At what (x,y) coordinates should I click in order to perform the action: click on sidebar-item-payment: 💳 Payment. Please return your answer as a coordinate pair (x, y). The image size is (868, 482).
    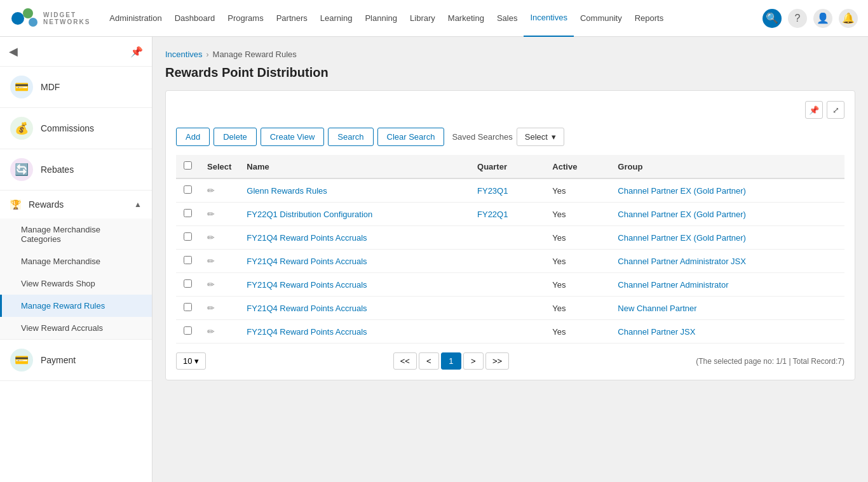
    Looking at the image, I should click on (76, 360).